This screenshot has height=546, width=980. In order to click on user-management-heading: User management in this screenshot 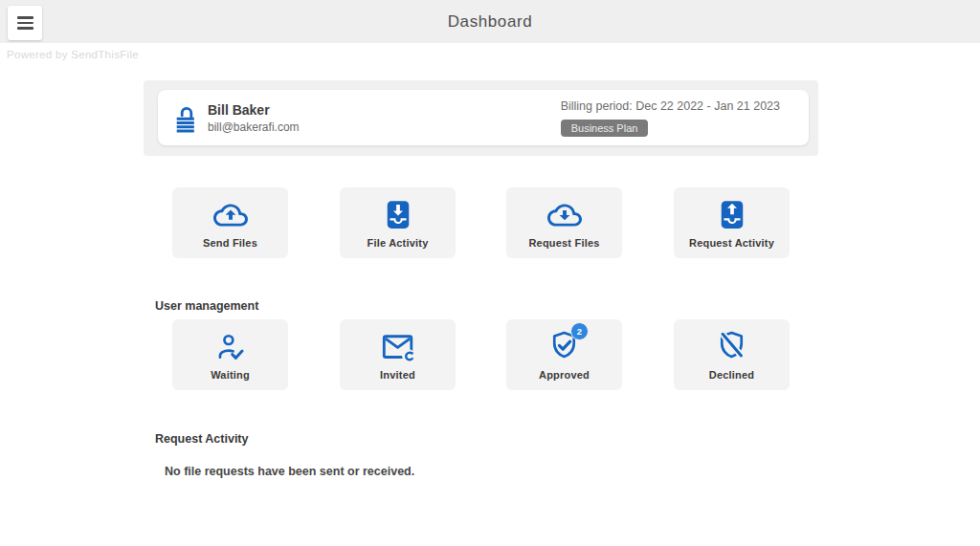, I will do `click(207, 306)`.